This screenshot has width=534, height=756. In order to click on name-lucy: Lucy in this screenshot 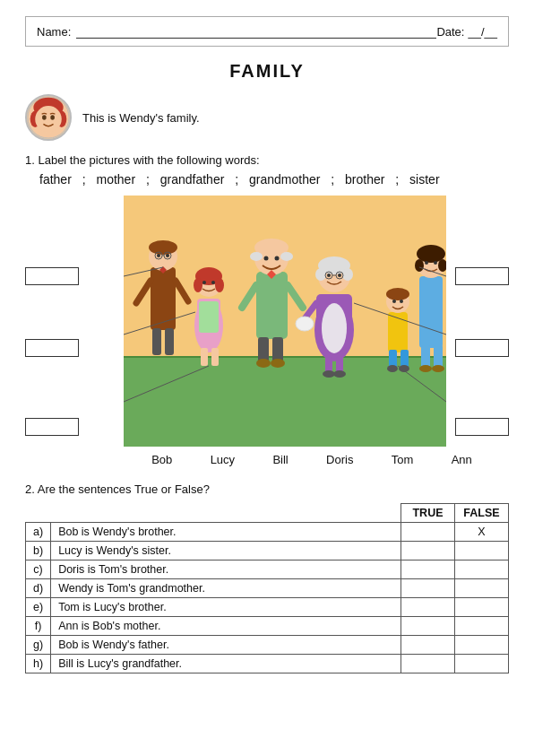, I will do `click(222, 459)`.